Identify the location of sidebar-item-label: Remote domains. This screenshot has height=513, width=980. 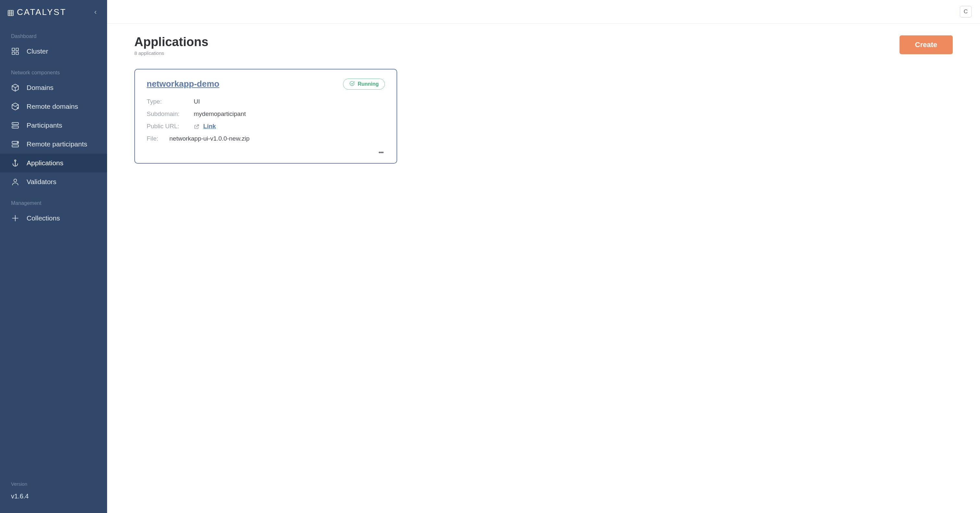
(61, 107).